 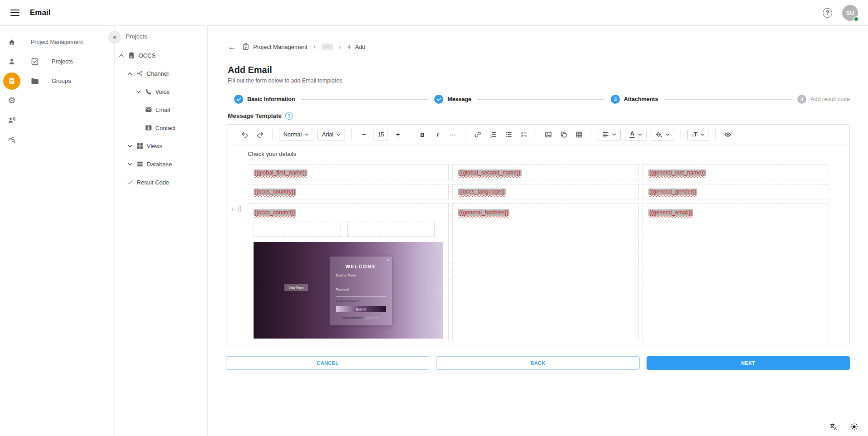 What do you see at coordinates (728, 135) in the screenshot?
I see `preview-eye-icon` at bounding box center [728, 135].